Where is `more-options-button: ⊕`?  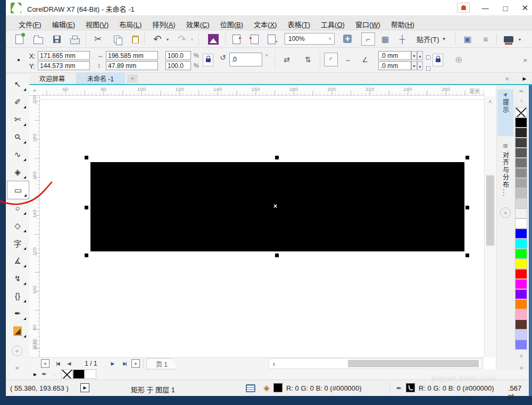
more-options-button: ⊕ is located at coordinates (459, 60).